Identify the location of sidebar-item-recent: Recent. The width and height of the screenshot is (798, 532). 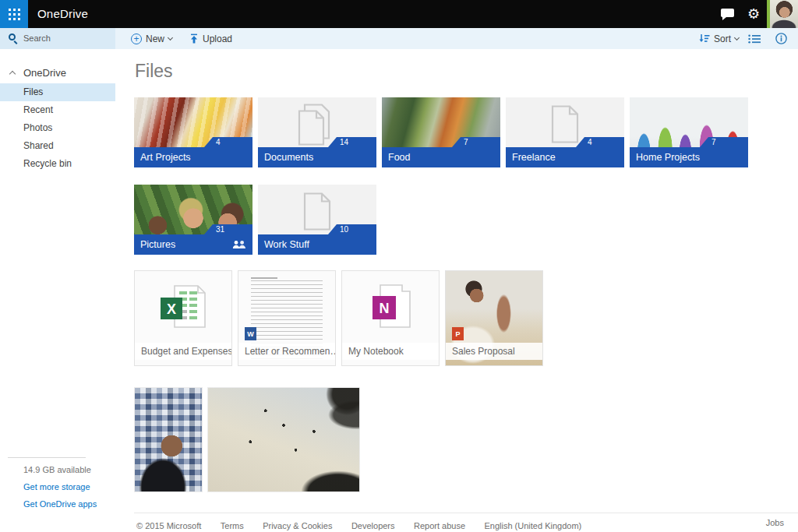
(58, 111).